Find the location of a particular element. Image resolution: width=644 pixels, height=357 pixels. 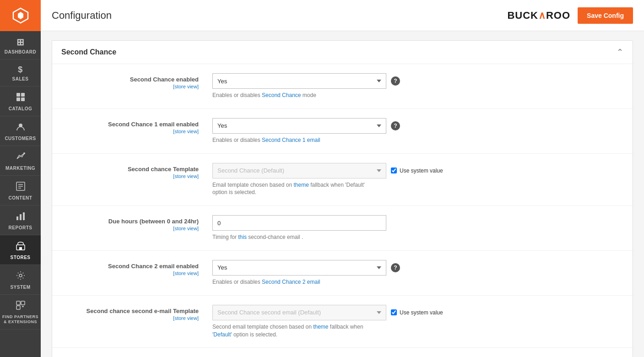

sidebar-item-label: SYSTEM is located at coordinates (20, 287).